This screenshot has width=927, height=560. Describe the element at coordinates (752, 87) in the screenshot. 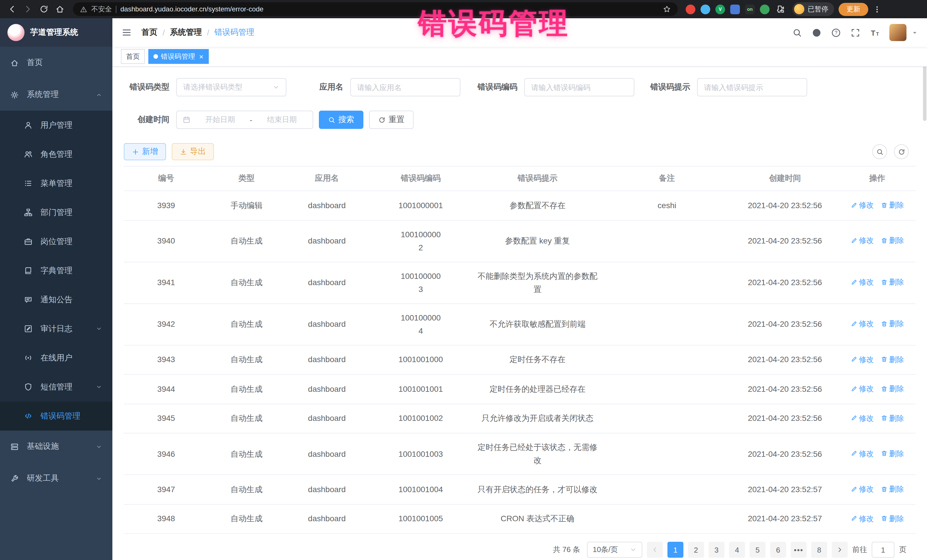

I see `hint-input` at that location.